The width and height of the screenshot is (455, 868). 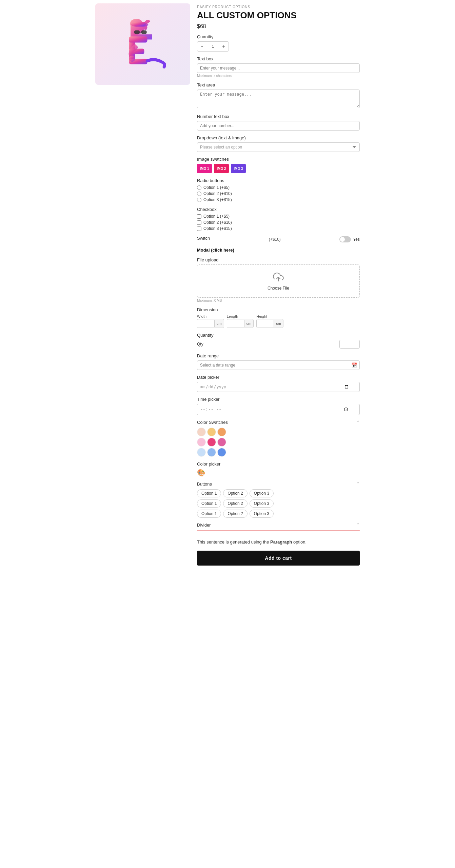 What do you see at coordinates (218, 194) in the screenshot?
I see `radio-label-2: Option 2 (+$10)` at bounding box center [218, 194].